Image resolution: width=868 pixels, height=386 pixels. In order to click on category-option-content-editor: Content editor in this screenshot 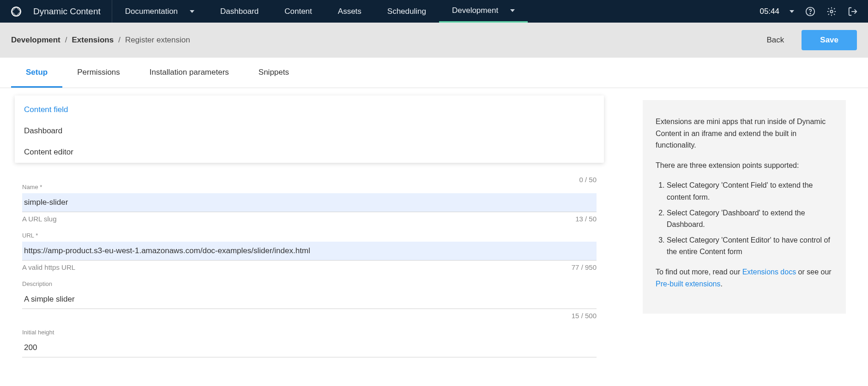, I will do `click(309, 152)`.